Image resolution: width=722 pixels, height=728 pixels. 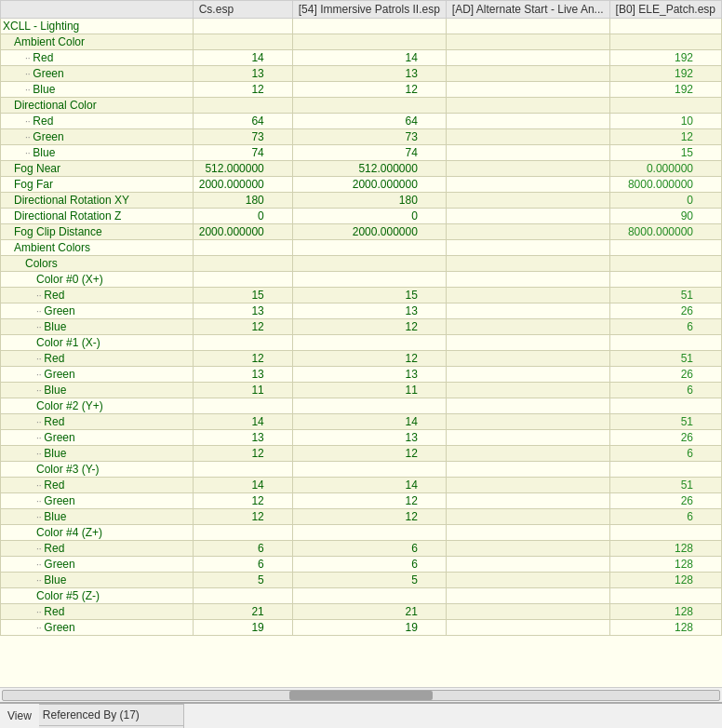 What do you see at coordinates (361, 423) in the screenshot?
I see `table-row: ·· Red141451` at bounding box center [361, 423].